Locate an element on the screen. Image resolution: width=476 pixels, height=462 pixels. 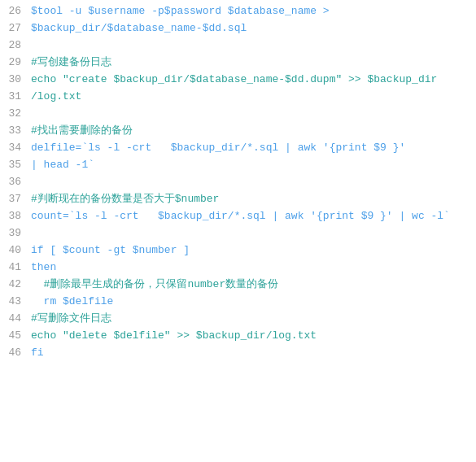
line-content: #找出需要删除的备份 is located at coordinates (254, 132).